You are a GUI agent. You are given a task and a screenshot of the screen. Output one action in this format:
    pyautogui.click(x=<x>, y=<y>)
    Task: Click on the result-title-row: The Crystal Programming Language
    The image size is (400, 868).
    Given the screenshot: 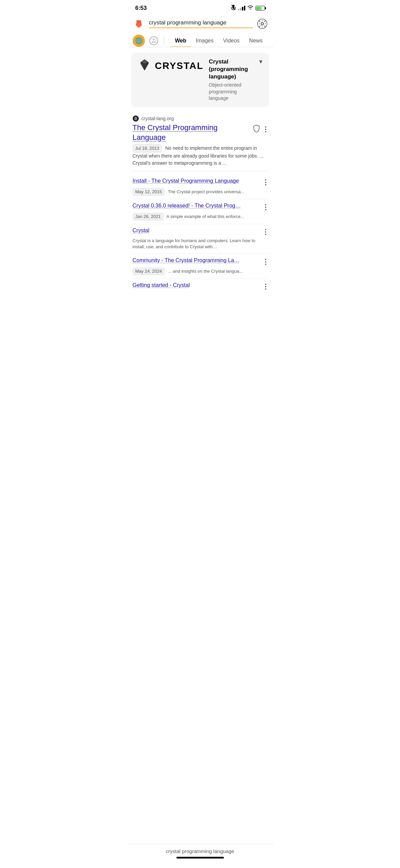 What is the action you would take?
    pyautogui.click(x=200, y=132)
    